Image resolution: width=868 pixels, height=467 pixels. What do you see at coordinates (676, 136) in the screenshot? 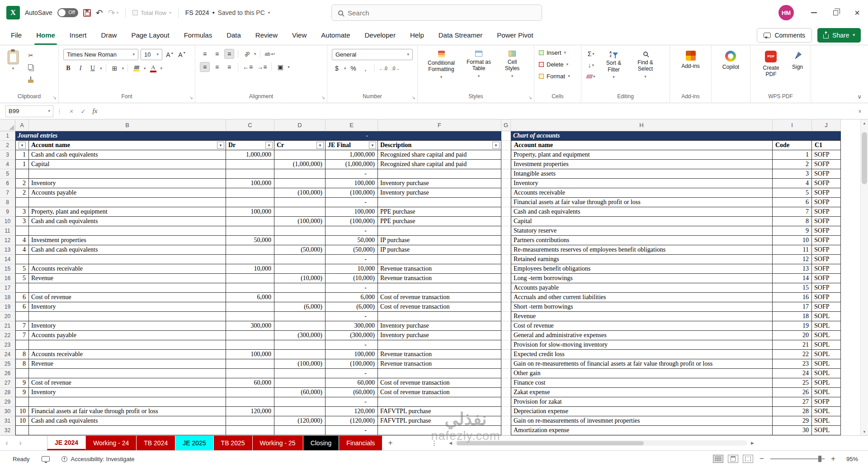
I see `chart-title-band: Chart of accounts` at bounding box center [676, 136].